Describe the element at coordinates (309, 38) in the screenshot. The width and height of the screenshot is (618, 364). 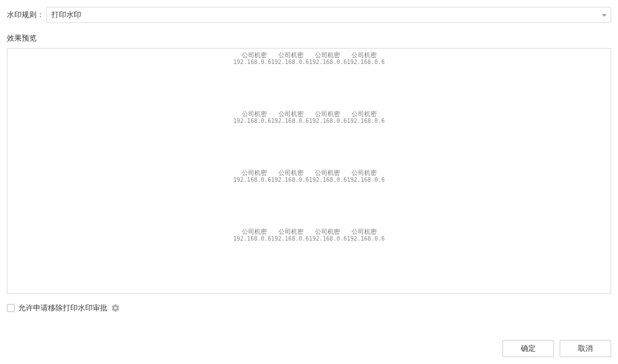
I see `preview-label: 效果预览` at that location.